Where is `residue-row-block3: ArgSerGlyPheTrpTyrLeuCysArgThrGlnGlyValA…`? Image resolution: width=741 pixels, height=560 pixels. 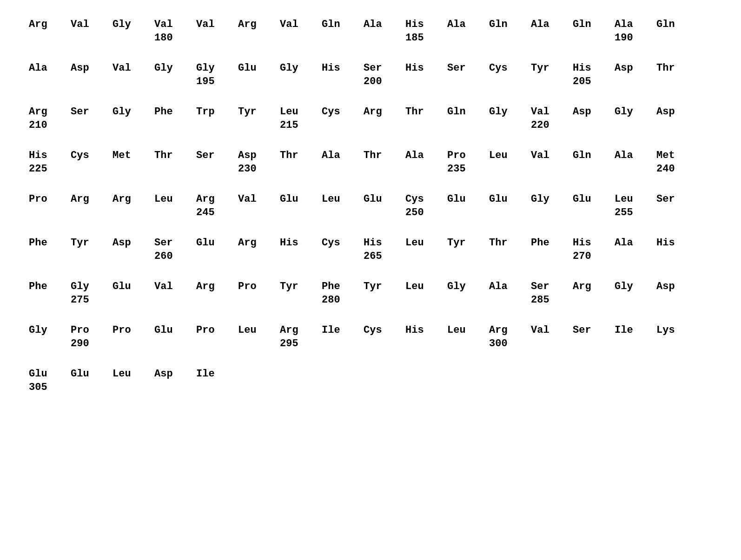 residue-row-block3: ArgSerGlyPheTrpTyrLeuCysArgThrGlnGlyValA… is located at coordinates (370, 112).